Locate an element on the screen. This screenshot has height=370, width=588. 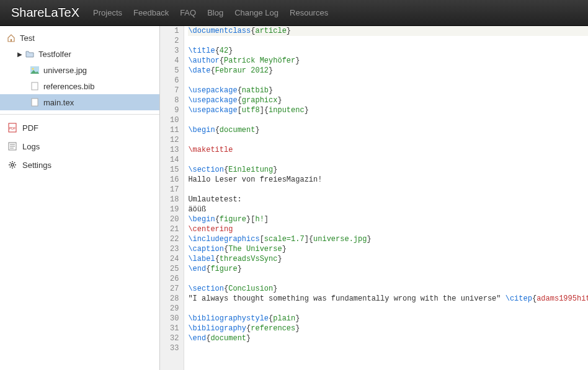
code-line: \end{document} is located at coordinates (388, 338).